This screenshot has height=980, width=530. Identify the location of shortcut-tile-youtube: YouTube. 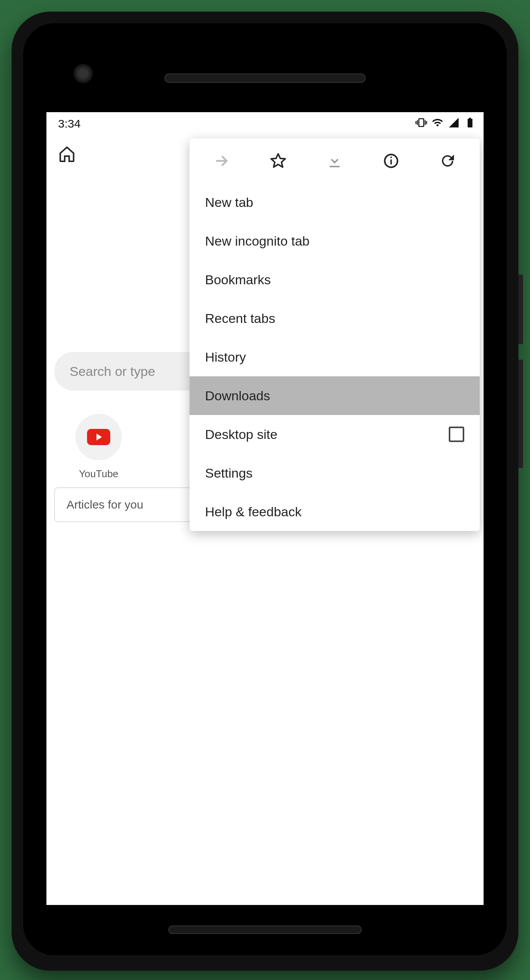
(99, 447).